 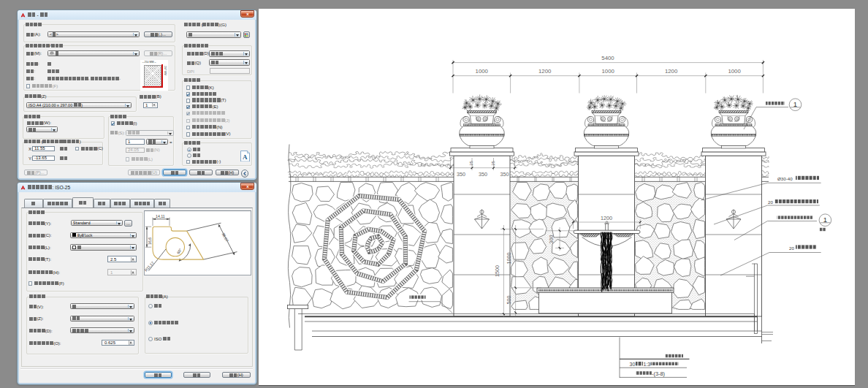 I want to click on svg-text: 14,11, so click(x=161, y=216).